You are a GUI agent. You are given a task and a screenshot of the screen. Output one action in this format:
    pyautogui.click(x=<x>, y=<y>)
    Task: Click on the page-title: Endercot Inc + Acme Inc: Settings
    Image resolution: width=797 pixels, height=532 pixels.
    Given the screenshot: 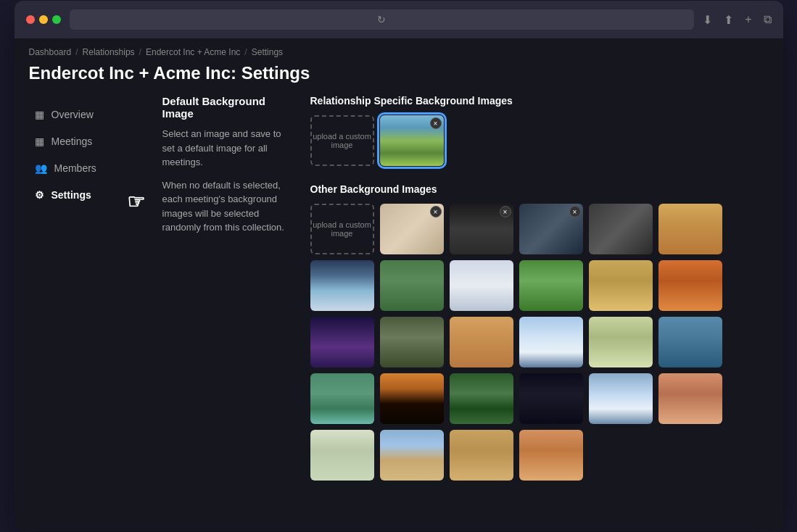 What is the action you would take?
    pyautogui.click(x=399, y=79)
    